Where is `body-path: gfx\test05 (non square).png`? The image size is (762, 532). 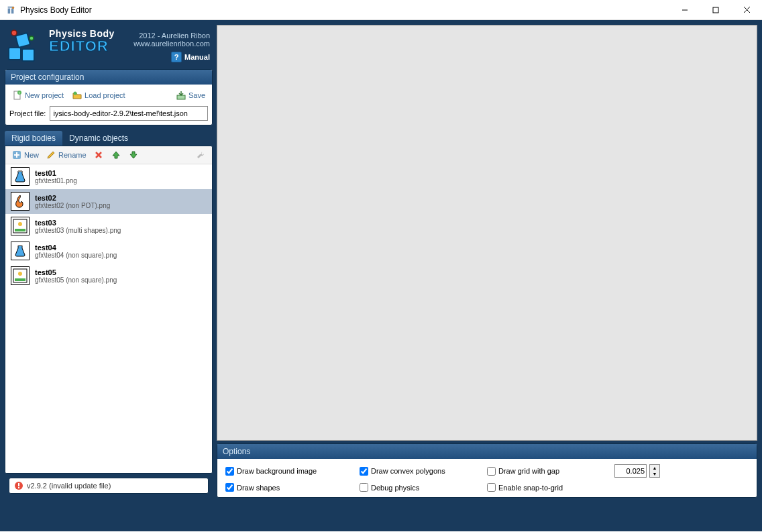 body-path: gfx\test05 (non square).png is located at coordinates (76, 280).